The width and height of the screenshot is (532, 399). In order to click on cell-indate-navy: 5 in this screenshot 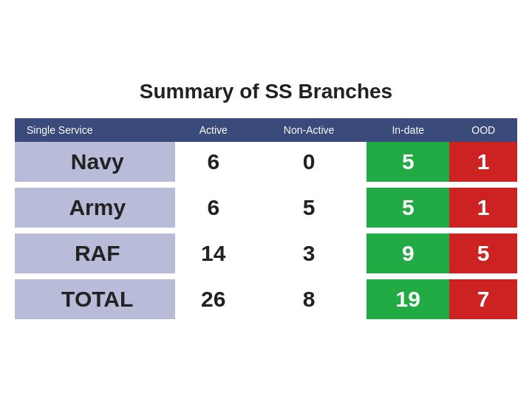, I will do `click(408, 162)`.